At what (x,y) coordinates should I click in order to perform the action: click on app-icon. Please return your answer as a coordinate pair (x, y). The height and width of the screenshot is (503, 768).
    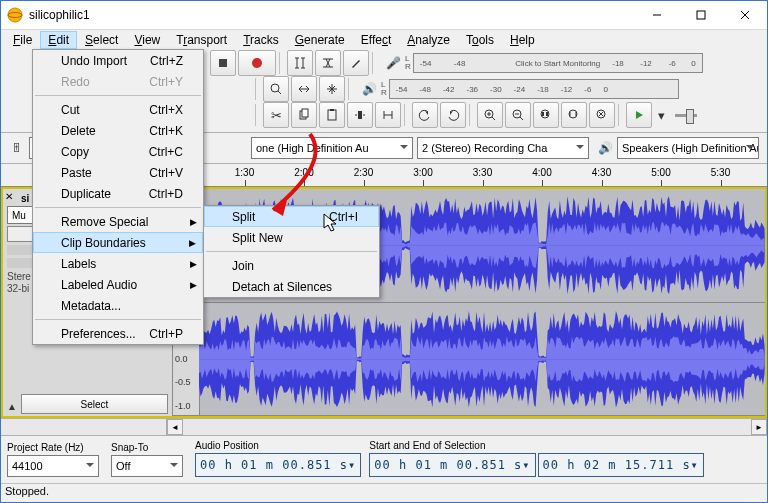
    Looking at the image, I should click on (15, 15).